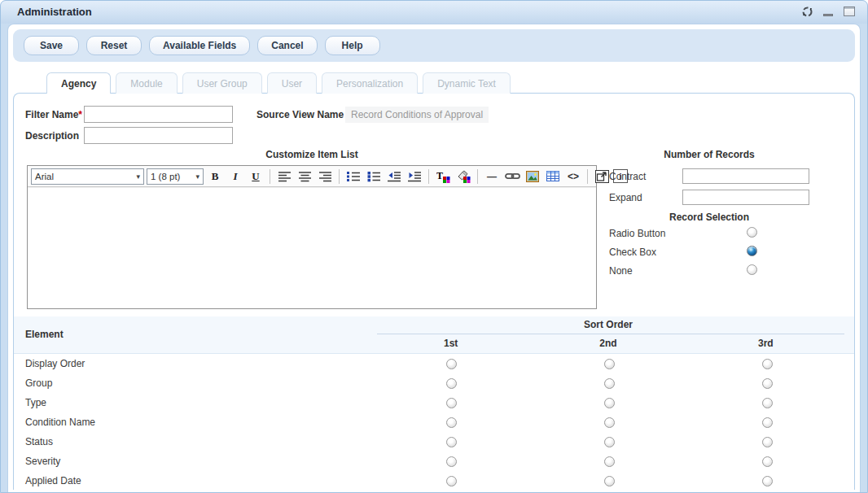 The width and height of the screenshot is (868, 493). I want to click on available-fields-button: Available Fields, so click(199, 46).